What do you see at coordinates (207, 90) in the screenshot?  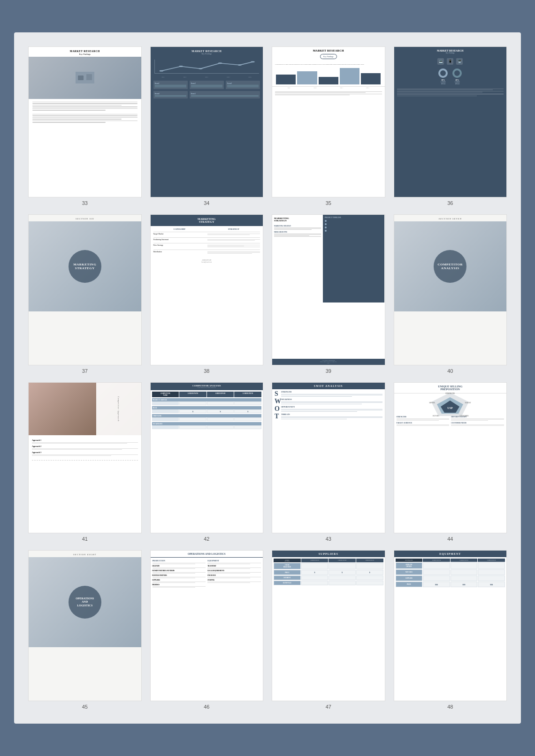 I see `s34-items: Item1 Item2 Item3 Item4` at bounding box center [207, 90].